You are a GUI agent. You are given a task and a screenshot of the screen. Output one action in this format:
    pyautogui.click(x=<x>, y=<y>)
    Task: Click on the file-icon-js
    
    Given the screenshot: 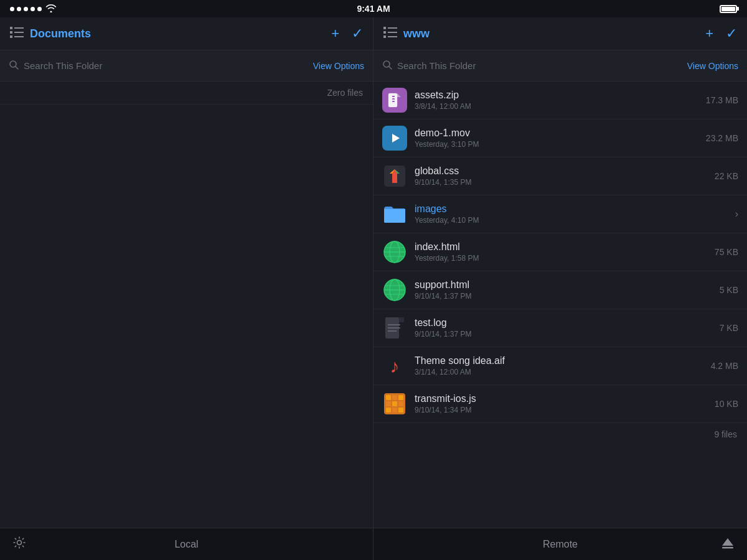 What is the action you would take?
    pyautogui.click(x=395, y=404)
    